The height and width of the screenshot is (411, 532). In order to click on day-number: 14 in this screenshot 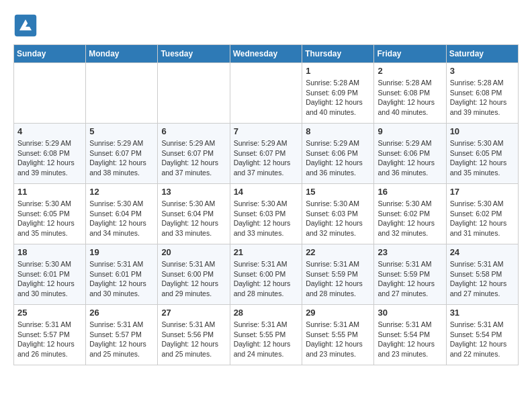, I will do `click(266, 192)`.